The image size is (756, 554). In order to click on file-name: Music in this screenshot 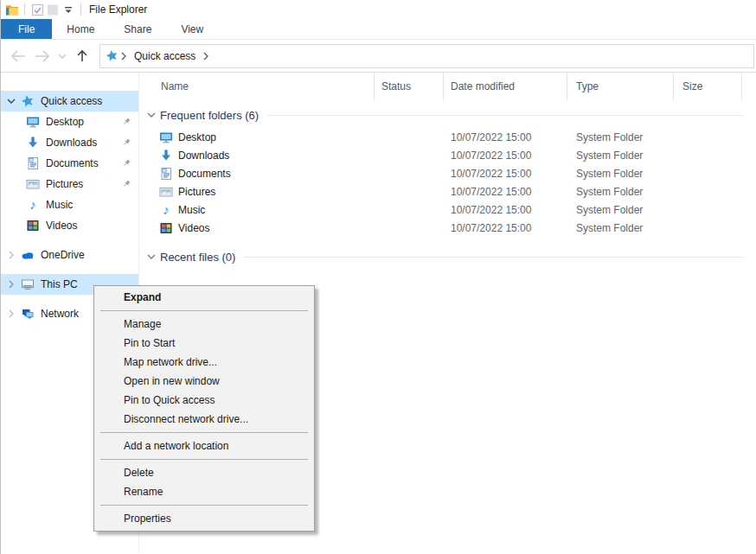, I will do `click(192, 210)`.